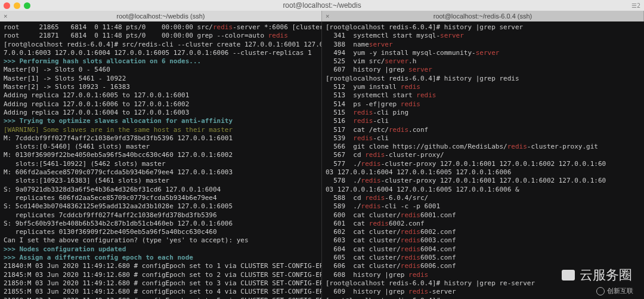 The height and width of the screenshot is (299, 644). I want to click on window-title: root@localhost:~/webdis, so click(322, 5).